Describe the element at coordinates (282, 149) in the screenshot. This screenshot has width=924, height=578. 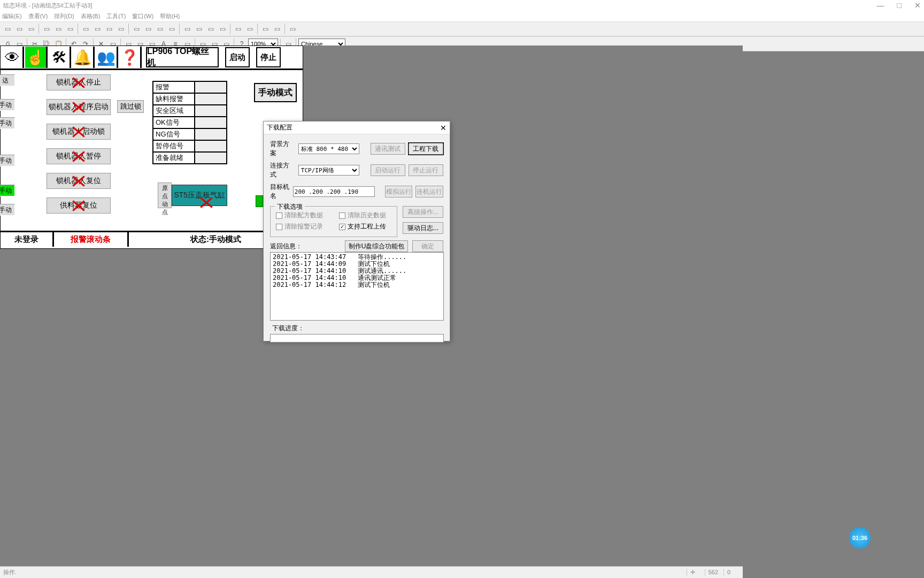
I see `bg-scheme-label: 背景方案` at that location.